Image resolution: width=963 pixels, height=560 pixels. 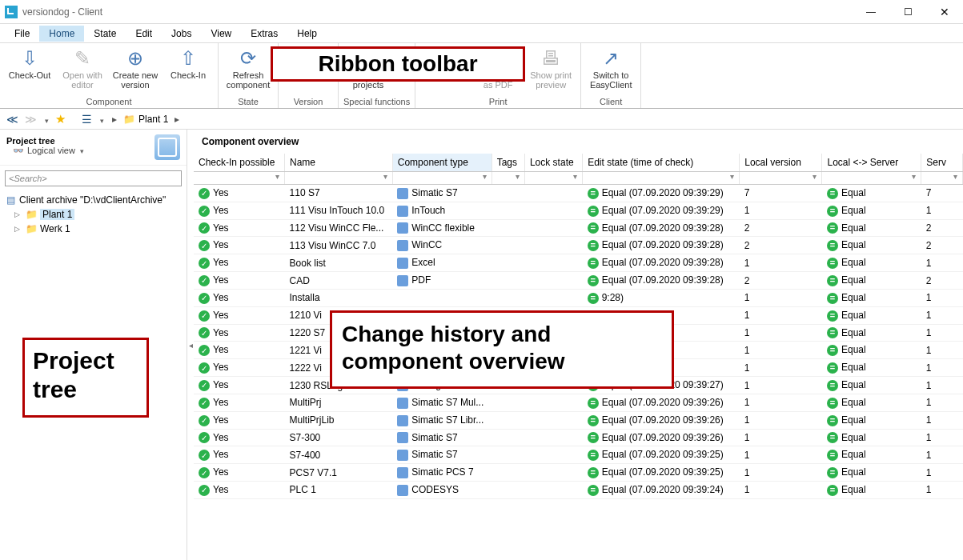 I want to click on col-header: Serv, so click(x=942, y=163).